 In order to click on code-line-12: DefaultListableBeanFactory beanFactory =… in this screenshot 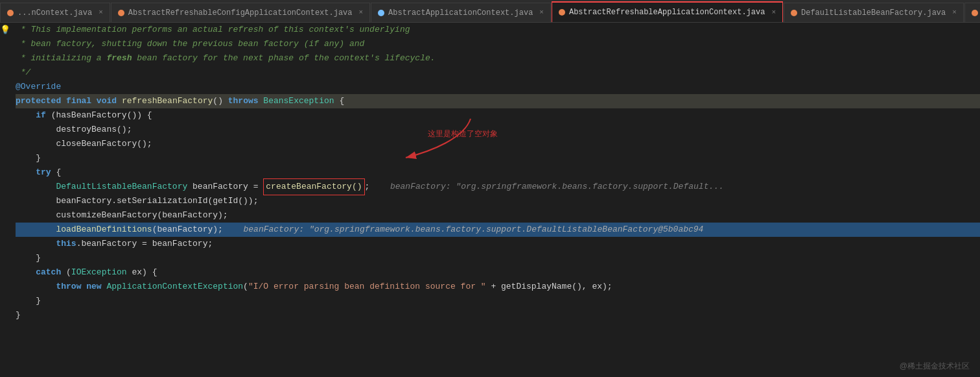, I will do `click(498, 187)`.